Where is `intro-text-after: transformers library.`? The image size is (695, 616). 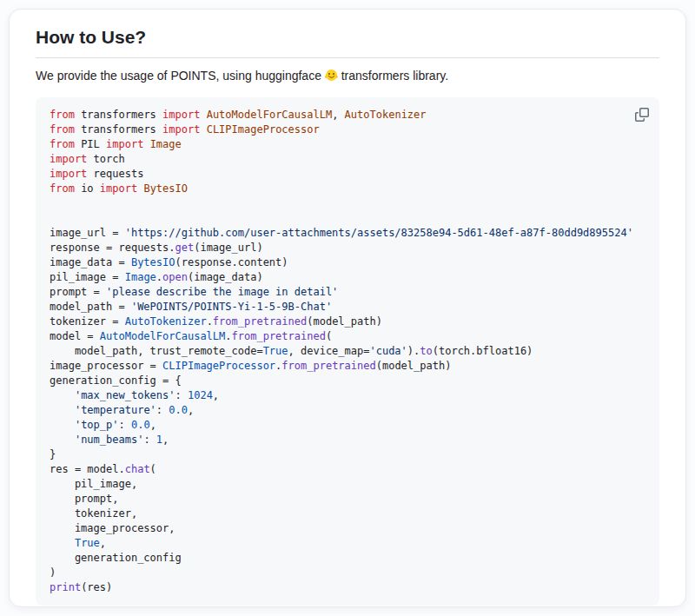 intro-text-after: transformers library. is located at coordinates (393, 76).